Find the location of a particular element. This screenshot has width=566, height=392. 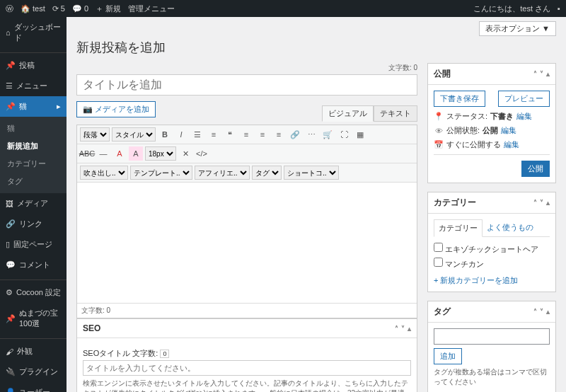

preview-button: プレビュー is located at coordinates (524, 99).